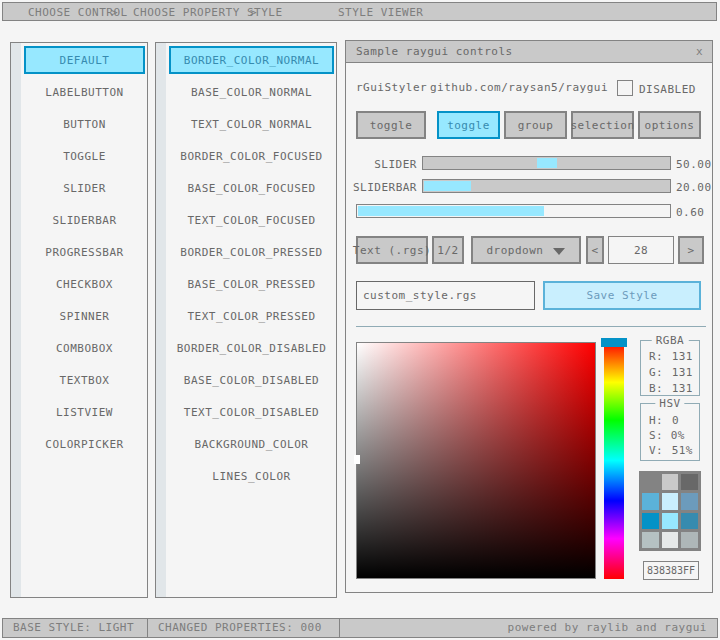 This screenshot has height=640, width=720. I want to click on v-value: 51%, so click(682, 450).